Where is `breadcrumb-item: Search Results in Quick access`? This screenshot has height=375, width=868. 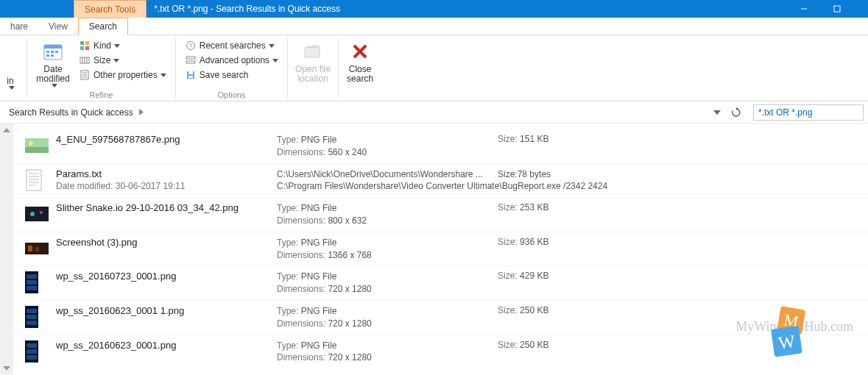
breadcrumb-item: Search Results in Quick access is located at coordinates (71, 113).